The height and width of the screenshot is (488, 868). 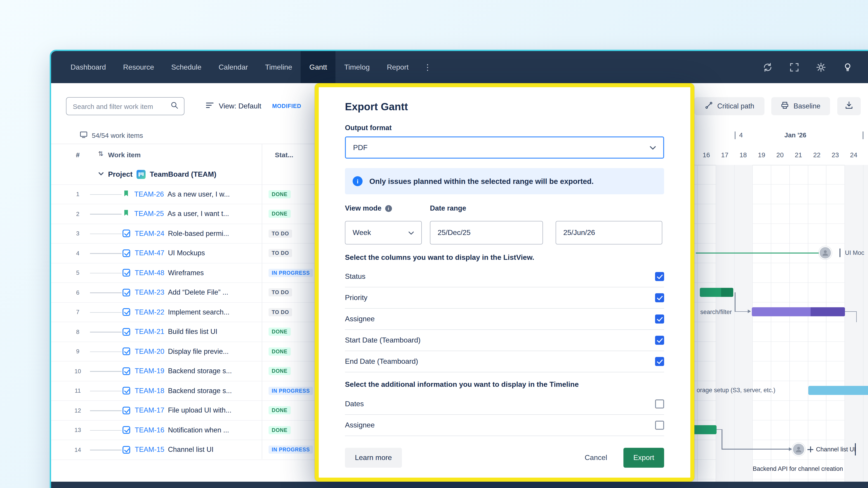 What do you see at coordinates (78, 155) in the screenshot?
I see `column-number: #` at bounding box center [78, 155].